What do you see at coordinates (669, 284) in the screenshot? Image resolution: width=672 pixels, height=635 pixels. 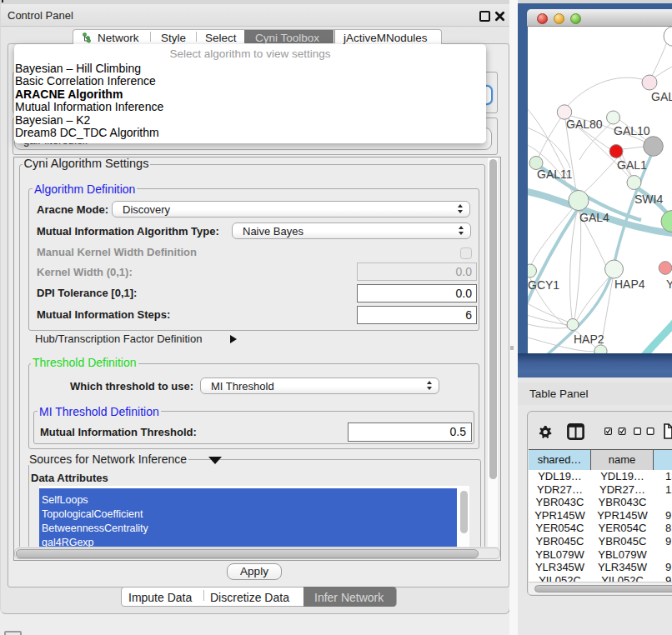 I see `svg-text: Y` at bounding box center [669, 284].